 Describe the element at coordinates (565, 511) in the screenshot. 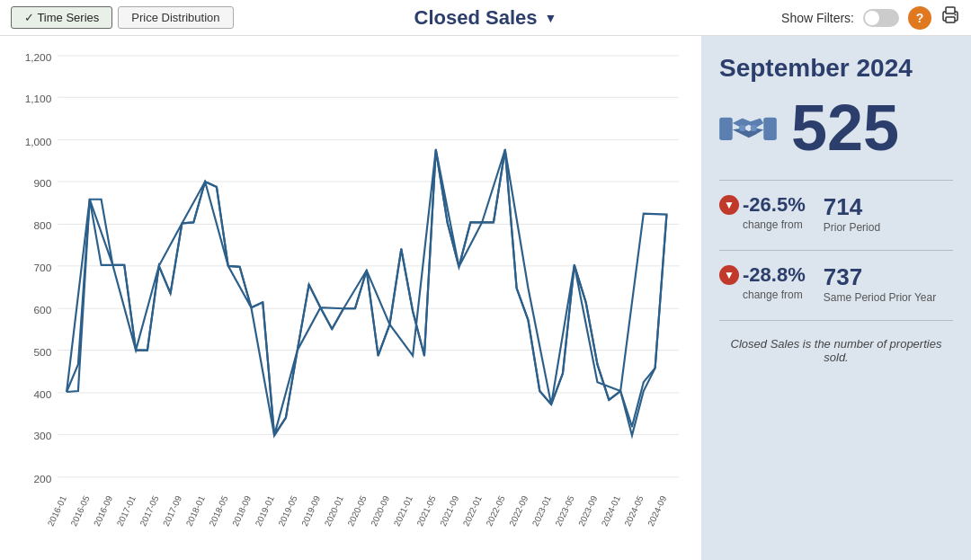

I see `svg-text: 2023-05` at that location.